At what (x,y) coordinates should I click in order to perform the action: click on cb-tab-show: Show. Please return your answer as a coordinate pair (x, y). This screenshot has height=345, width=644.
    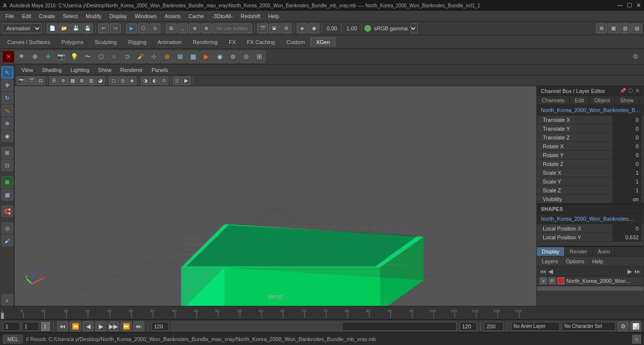
    Looking at the image, I should click on (627, 100).